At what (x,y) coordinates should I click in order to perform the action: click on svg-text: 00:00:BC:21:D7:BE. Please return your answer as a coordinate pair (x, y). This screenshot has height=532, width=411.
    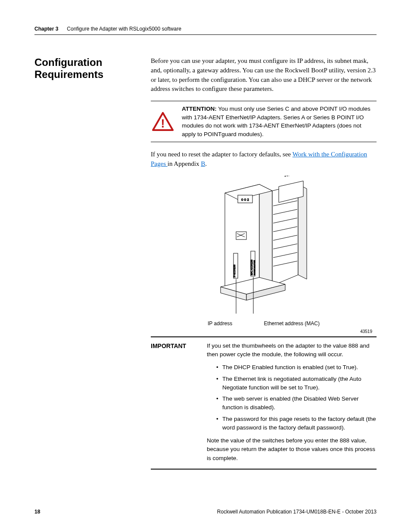
    Looking at the image, I should click on (254, 268).